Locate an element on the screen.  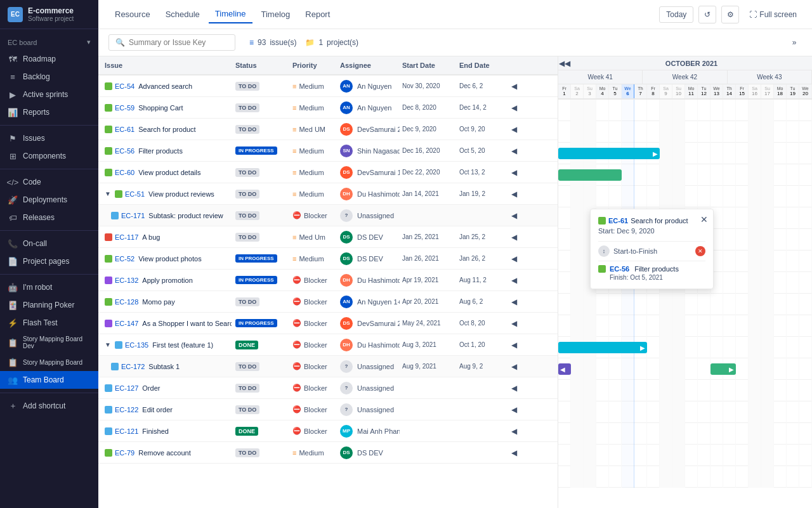
priority-icon: ≡ is located at coordinates (294, 129).